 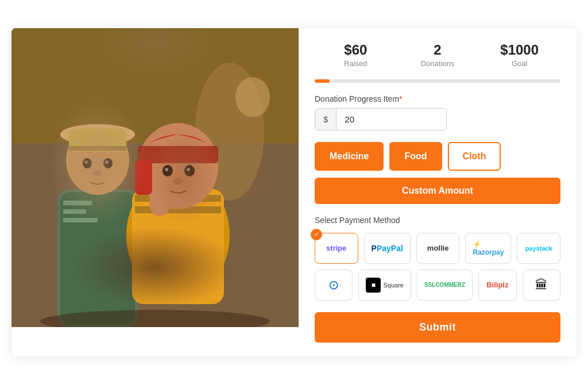 What do you see at coordinates (334, 285) in the screenshot?
I see `payment-payhere: ⊙` at bounding box center [334, 285].